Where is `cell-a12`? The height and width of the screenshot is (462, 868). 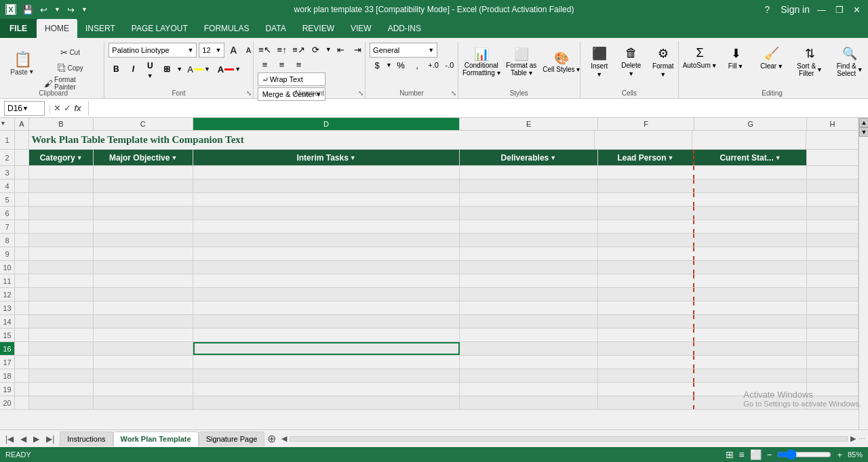
cell-a12 is located at coordinates (22, 294).